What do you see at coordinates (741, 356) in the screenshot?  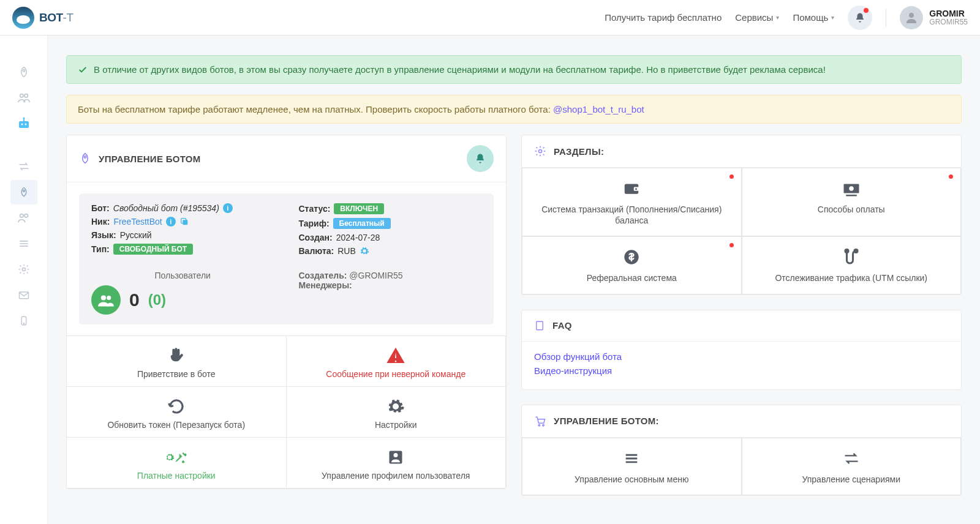 I see `faq-link-overview: Обзор функций бота` at bounding box center [741, 356].